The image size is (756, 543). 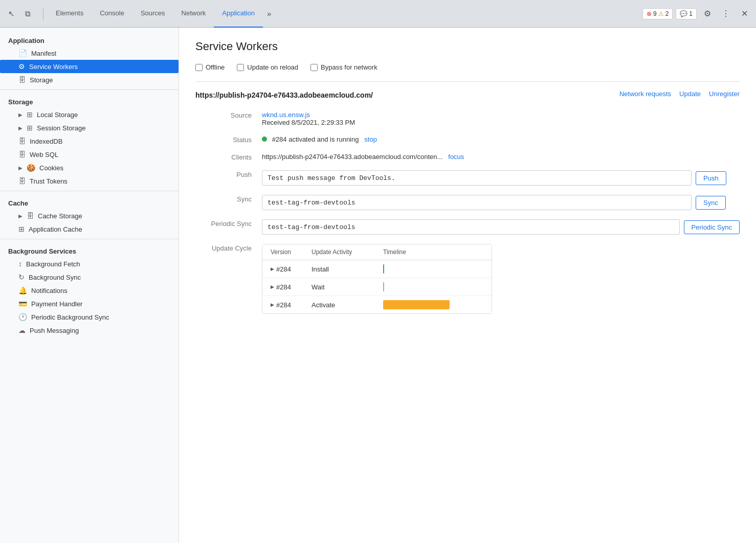 What do you see at coordinates (433, 287) in the screenshot?
I see `uc-timeline-wait` at bounding box center [433, 287].